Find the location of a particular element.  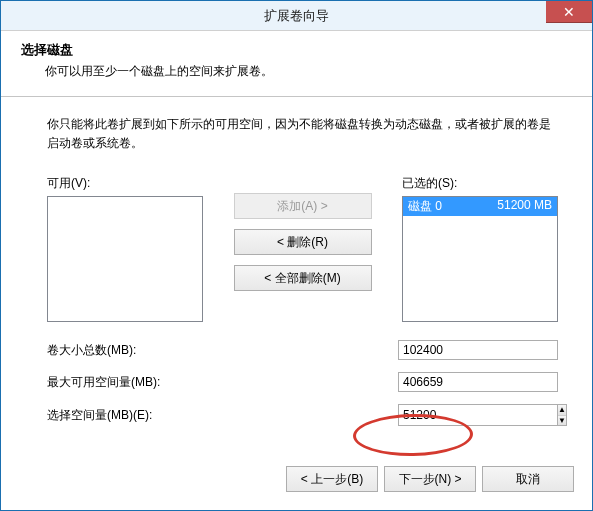

spin-down-button: ▼ is located at coordinates (562, 421).